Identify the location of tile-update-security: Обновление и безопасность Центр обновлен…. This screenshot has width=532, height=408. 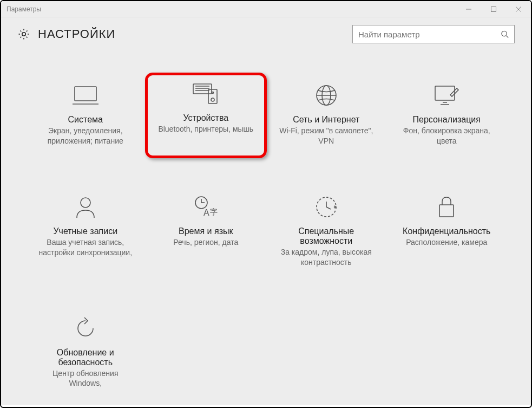
(86, 352).